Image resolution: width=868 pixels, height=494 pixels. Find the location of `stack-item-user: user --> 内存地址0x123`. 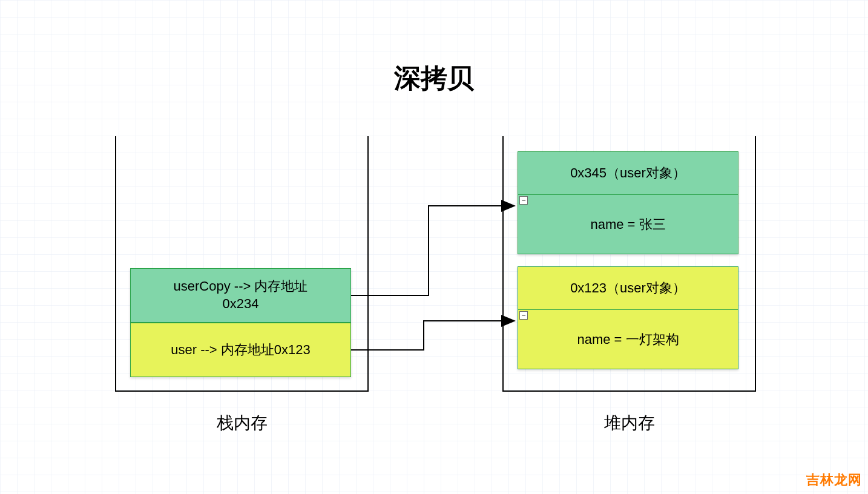

stack-item-user: user --> 内存地址0x123 is located at coordinates (241, 350).